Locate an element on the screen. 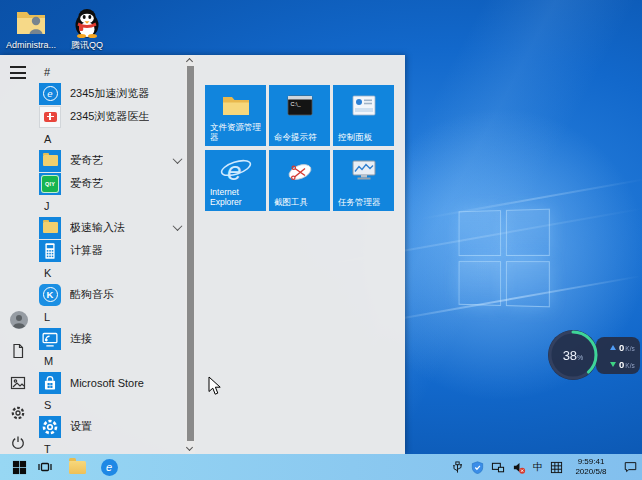 This screenshot has height=480, width=642. system-tray: 中 9:59:41 2020/5/8 is located at coordinates (544, 467).